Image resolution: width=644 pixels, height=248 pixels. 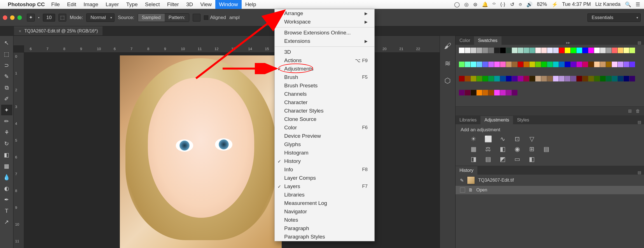 What do you see at coordinates (325, 52) in the screenshot?
I see `menu-item-3d: 3D` at bounding box center [325, 52].